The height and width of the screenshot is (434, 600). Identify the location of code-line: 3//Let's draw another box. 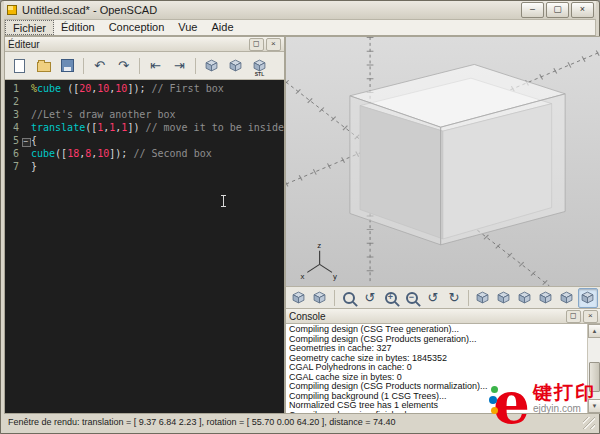
(144, 114).